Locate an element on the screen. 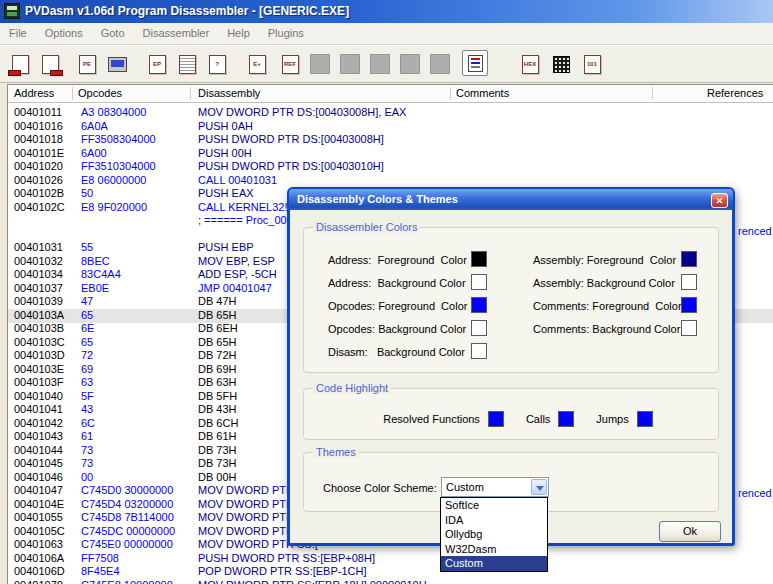  opcodes-cell: C745DC 00000000 is located at coordinates (128, 532).